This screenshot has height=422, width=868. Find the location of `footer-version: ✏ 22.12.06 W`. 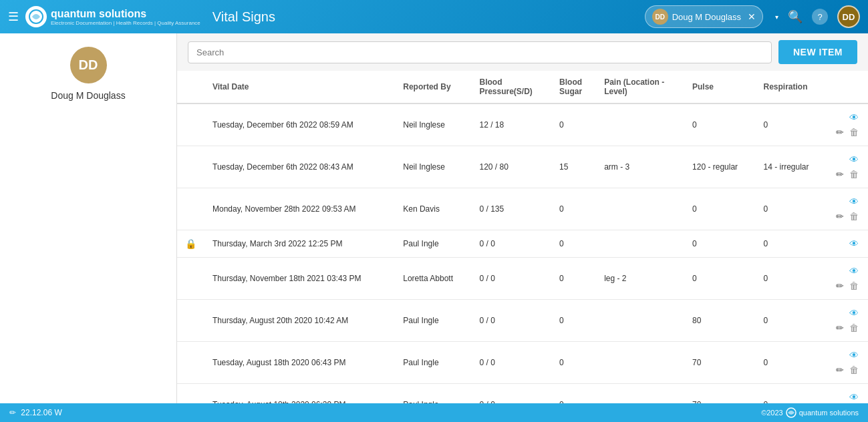

footer-version: ✏ 22.12.06 W is located at coordinates (36, 413).